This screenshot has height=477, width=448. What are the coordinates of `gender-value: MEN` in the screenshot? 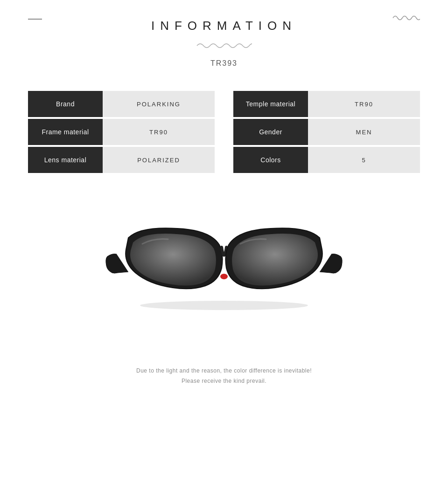 It's located at (364, 132).